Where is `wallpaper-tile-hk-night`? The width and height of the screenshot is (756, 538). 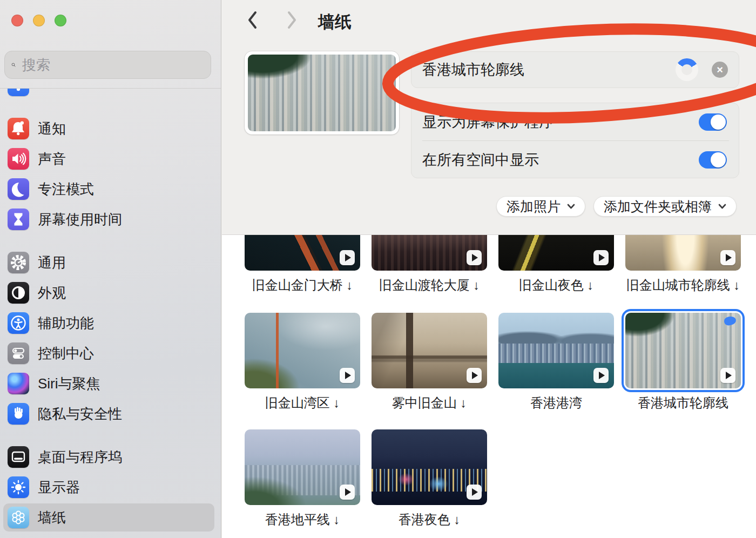
wallpaper-tile-hk-night is located at coordinates (429, 467).